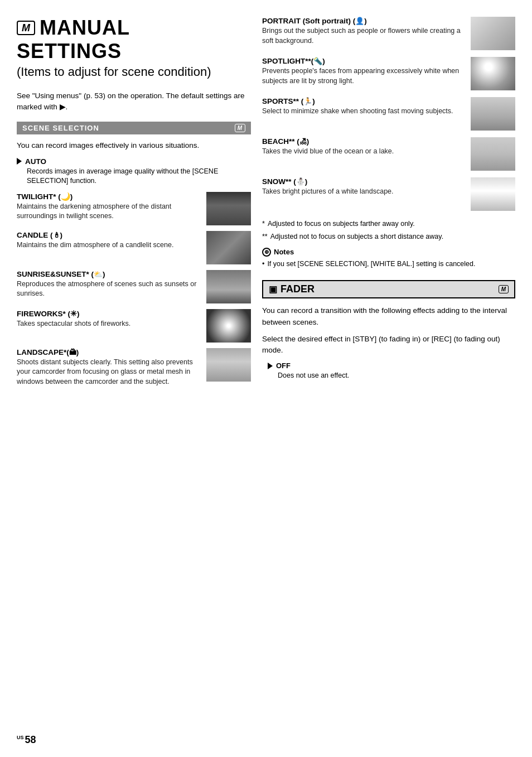  What do you see at coordinates (389, 230) in the screenshot?
I see `footnotes-block: * Adjusted to focus on subjects farther …` at bounding box center [389, 230].